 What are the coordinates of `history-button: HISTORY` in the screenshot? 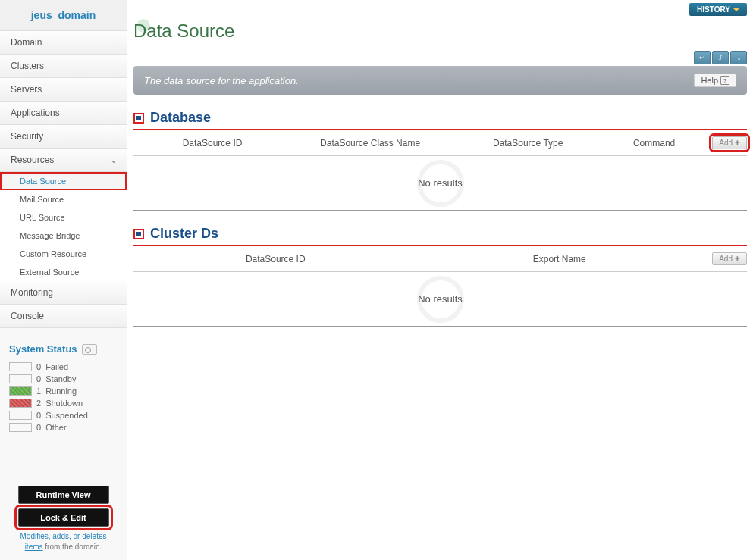 It's located at (718, 9).